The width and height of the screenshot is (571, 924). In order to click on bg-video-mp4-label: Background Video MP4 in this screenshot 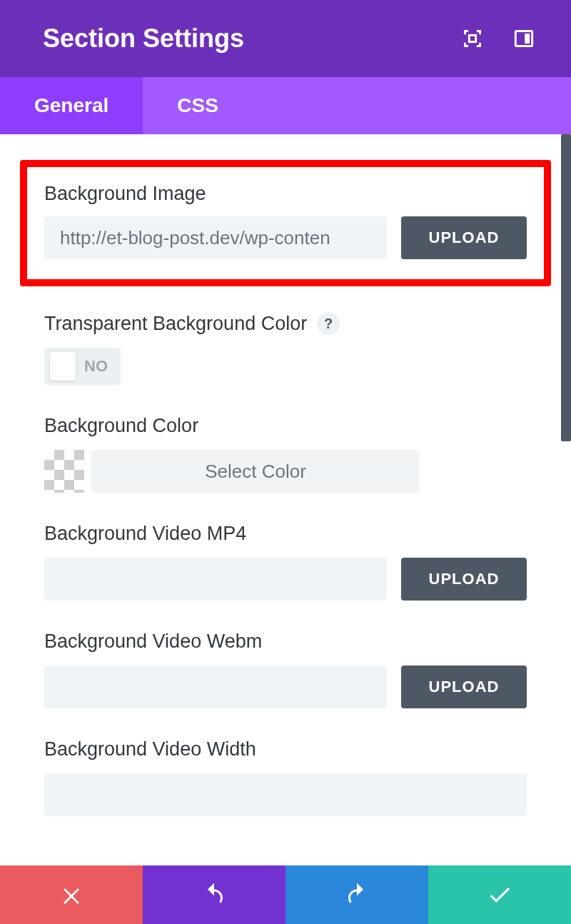, I will do `click(286, 534)`.